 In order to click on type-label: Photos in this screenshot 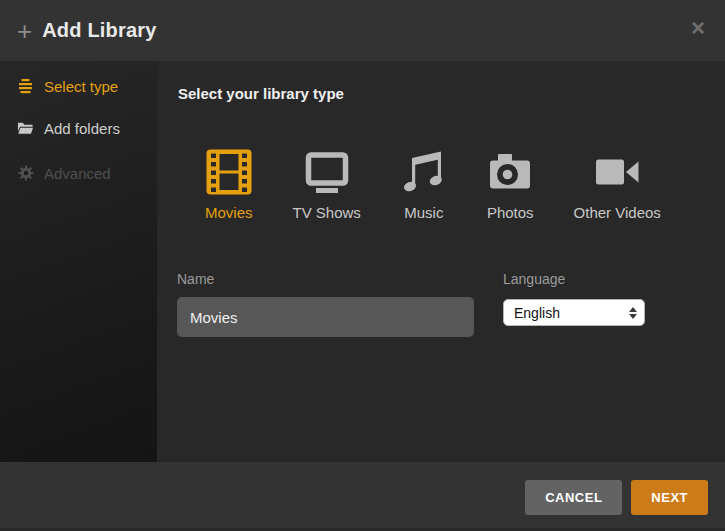, I will do `click(510, 212)`.